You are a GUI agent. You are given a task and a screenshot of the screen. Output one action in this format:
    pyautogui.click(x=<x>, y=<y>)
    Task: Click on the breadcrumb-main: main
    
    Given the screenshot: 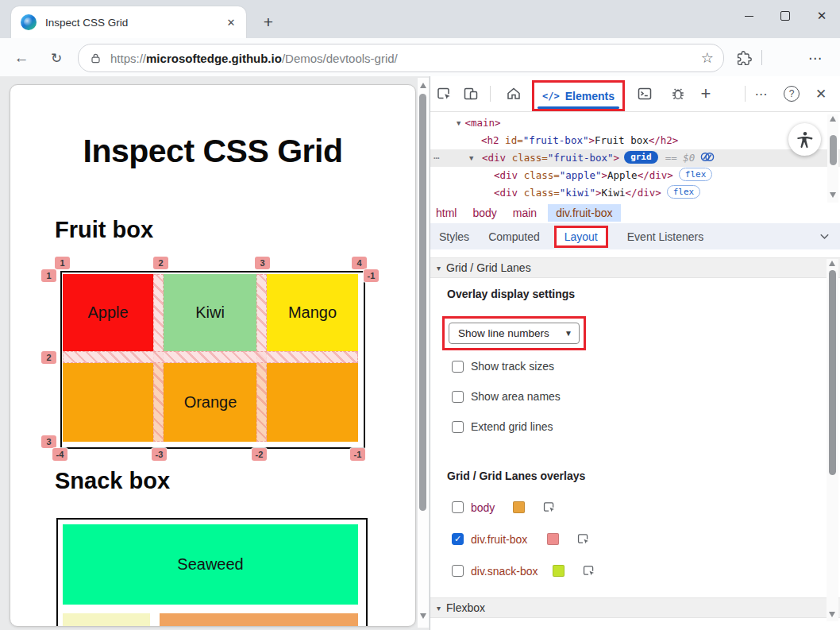 What is the action you would take?
    pyautogui.click(x=525, y=213)
    